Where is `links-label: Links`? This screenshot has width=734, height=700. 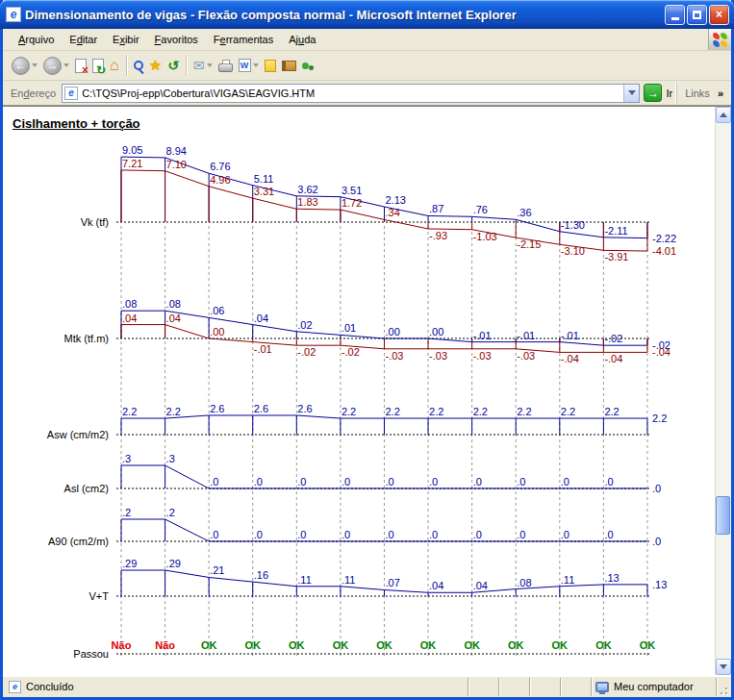 links-label: Links is located at coordinates (697, 93).